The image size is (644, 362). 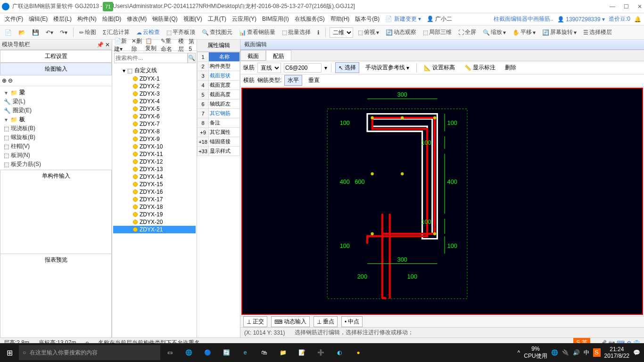 What do you see at coordinates (155, 109) in the screenshot?
I see `component-item: ZDYX-5` at bounding box center [155, 109].